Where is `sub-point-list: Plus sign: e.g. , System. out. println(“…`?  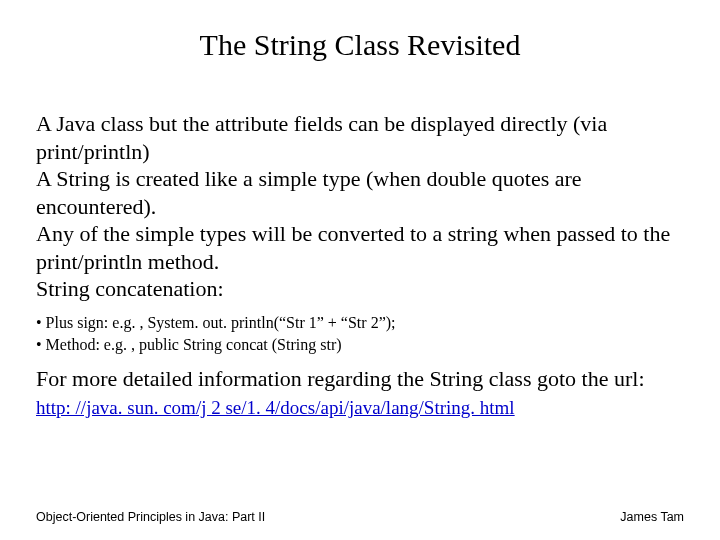 sub-point-list: Plus sign: e.g. , System. out. println(“… is located at coordinates (360, 334).